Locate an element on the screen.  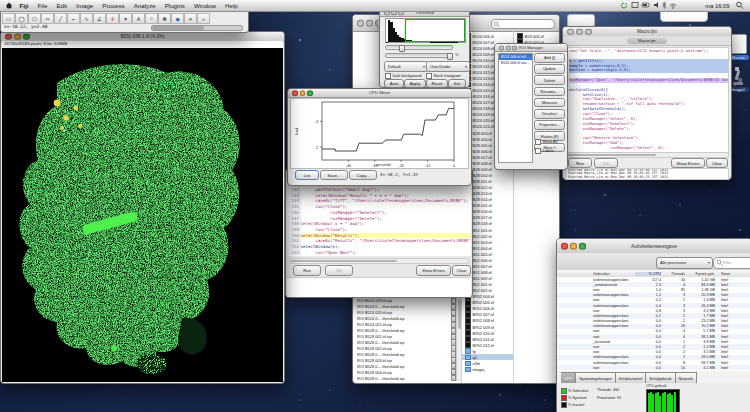
volume-icon is located at coordinates (656, 5).